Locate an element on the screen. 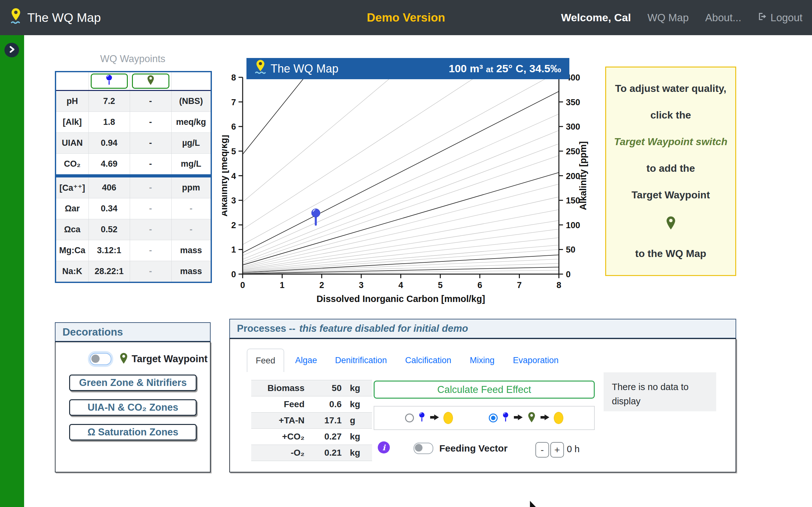  feed-table-row: Biomass50kg is located at coordinates (312, 388).